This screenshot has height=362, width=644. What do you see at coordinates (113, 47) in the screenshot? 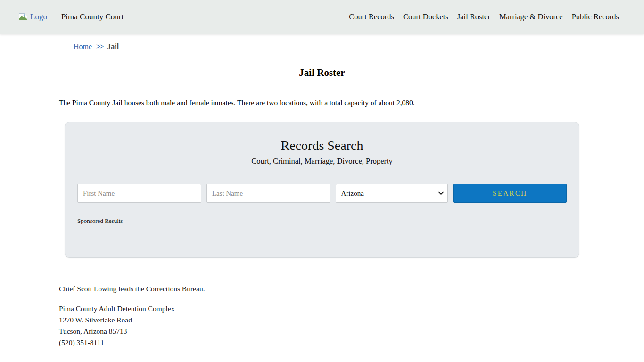
I see `breadcrumb-current: Jail` at bounding box center [113, 47].